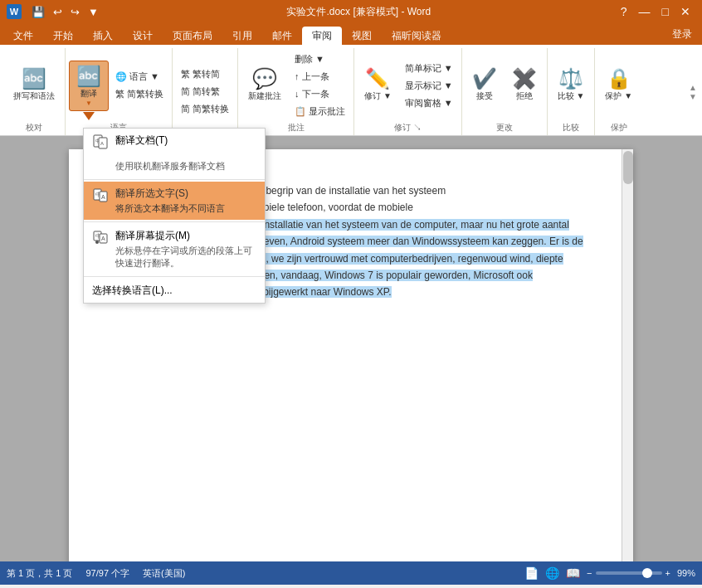 This screenshot has width=702, height=588. I want to click on minimize-button: —, so click(645, 12).